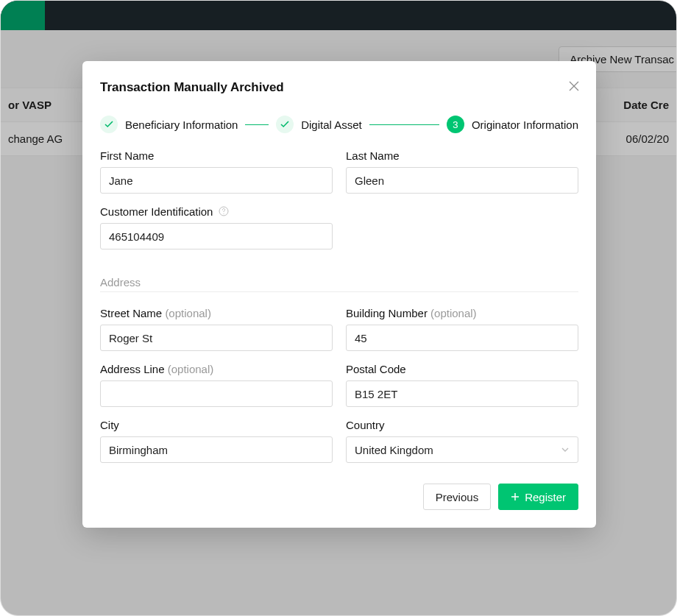 This screenshot has width=677, height=616. I want to click on country-select: United Kingdom, so click(462, 450).